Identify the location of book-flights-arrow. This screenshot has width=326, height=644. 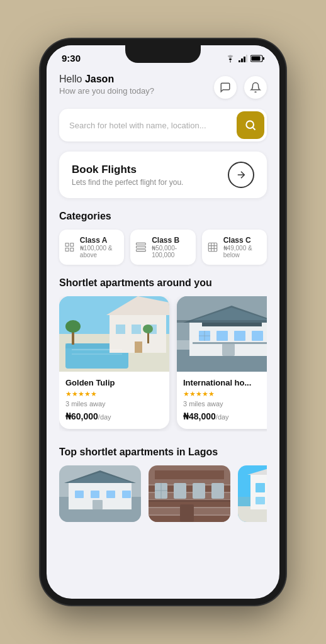
(241, 175).